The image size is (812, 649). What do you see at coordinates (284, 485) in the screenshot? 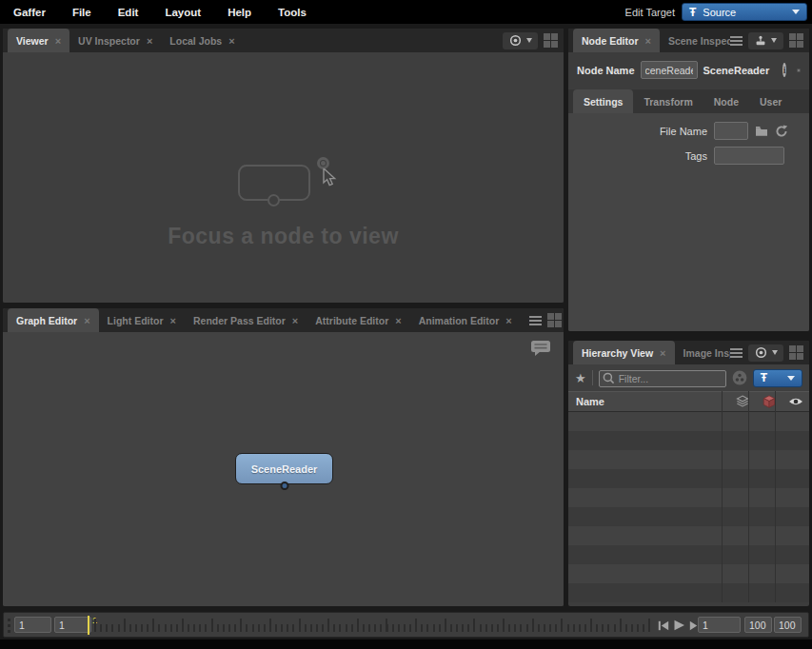
I see `node-output-plug` at bounding box center [284, 485].